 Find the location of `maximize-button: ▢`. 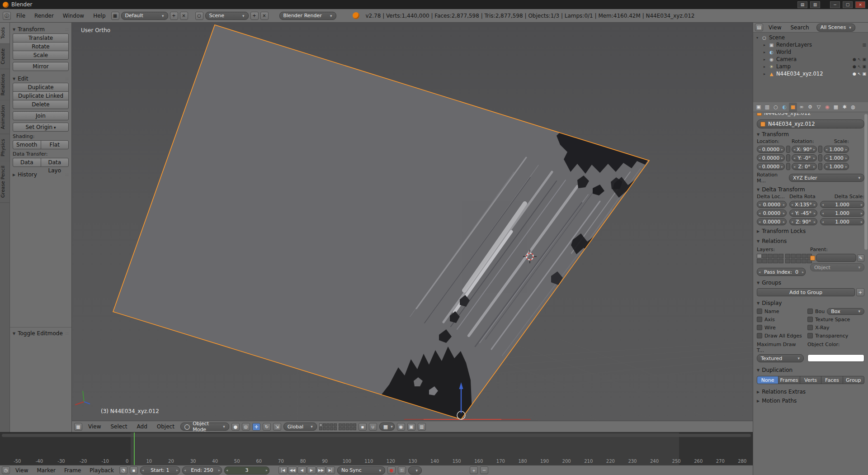

maximize-button: ▢ is located at coordinates (848, 5).